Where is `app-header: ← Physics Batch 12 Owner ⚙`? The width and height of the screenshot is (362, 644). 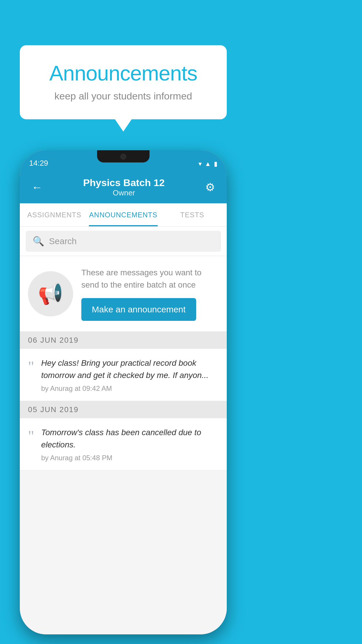 app-header: ← Physics Batch 12 Owner ⚙ is located at coordinates (123, 187).